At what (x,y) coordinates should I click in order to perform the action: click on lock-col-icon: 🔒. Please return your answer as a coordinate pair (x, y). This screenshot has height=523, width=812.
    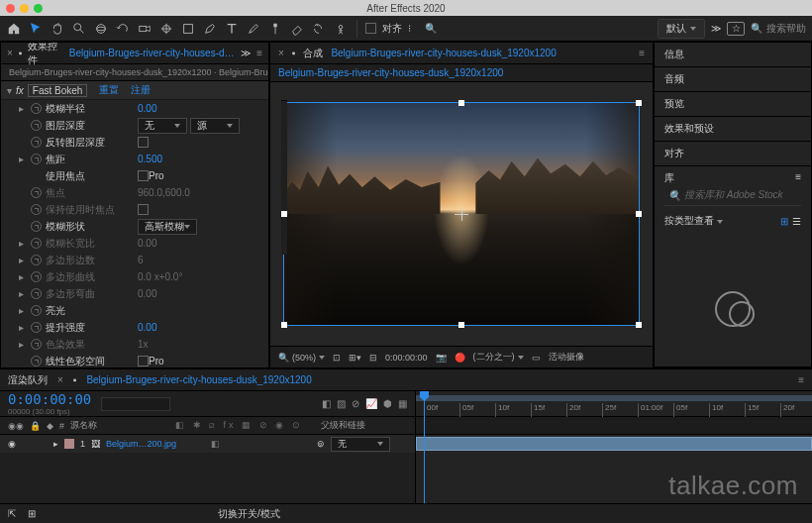
    Looking at the image, I should click on (36, 426).